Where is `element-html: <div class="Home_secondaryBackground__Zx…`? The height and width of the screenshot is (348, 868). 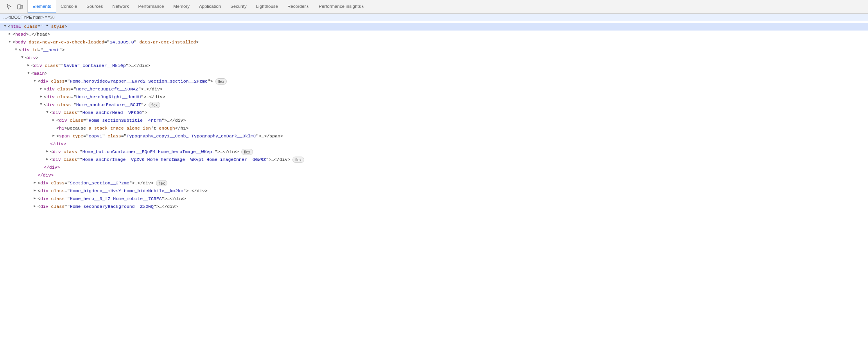
element-html: <div class="Home_secondaryBackground__Zx… is located at coordinates (108, 207).